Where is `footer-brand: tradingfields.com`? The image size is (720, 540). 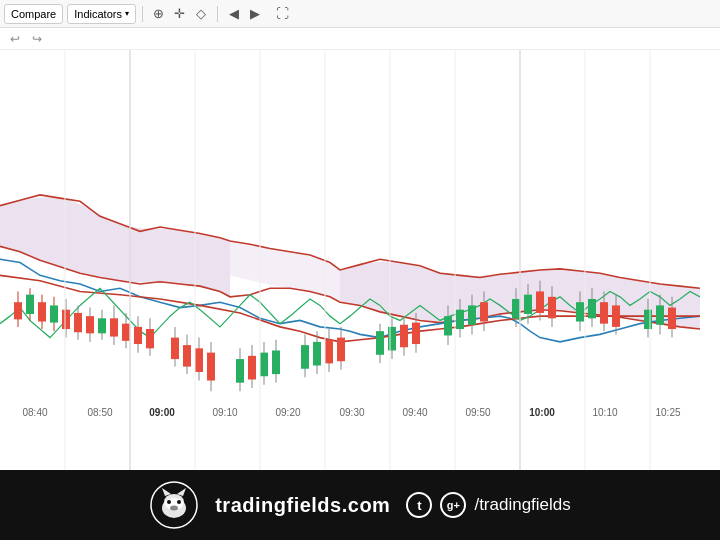
footer-brand: tradingfields.com is located at coordinates (302, 506).